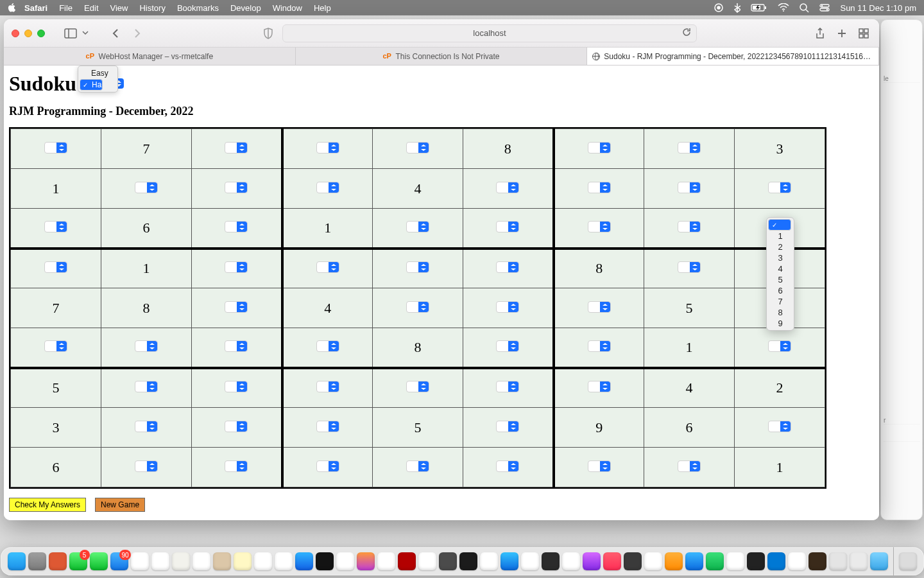 This screenshot has width=924, height=578. I want to click on dock-vscode-icon, so click(776, 561).